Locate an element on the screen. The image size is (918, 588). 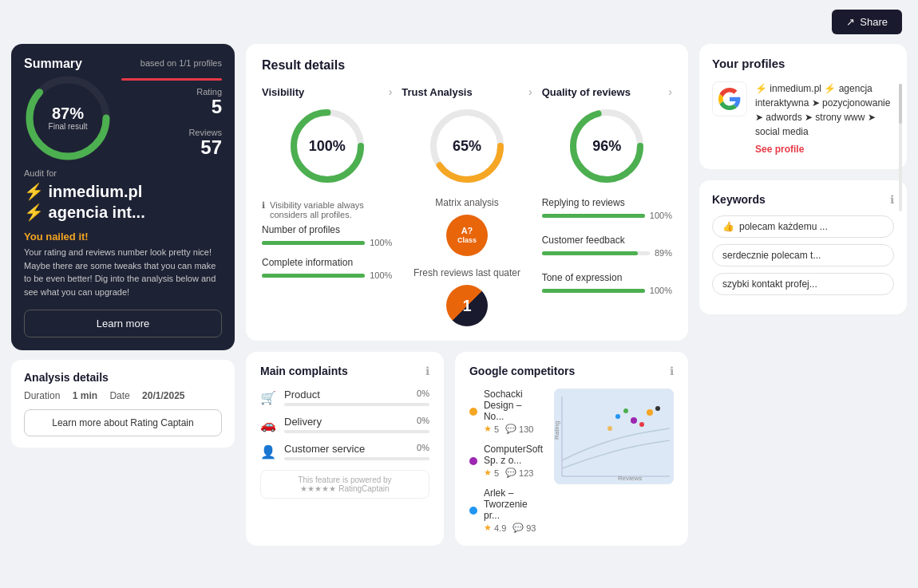
analysis-meta: Duration 1 min Date 20/1/2025 is located at coordinates (123, 396).